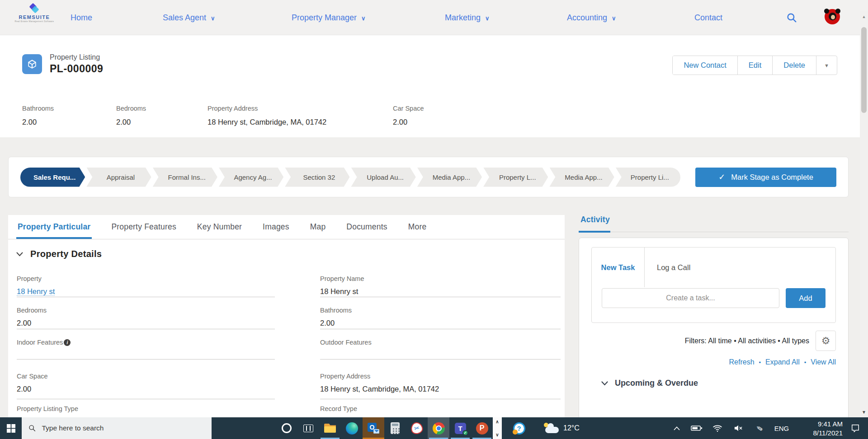  What do you see at coordinates (783, 362) in the screenshot?
I see `expand-all-link: Expand All` at bounding box center [783, 362].